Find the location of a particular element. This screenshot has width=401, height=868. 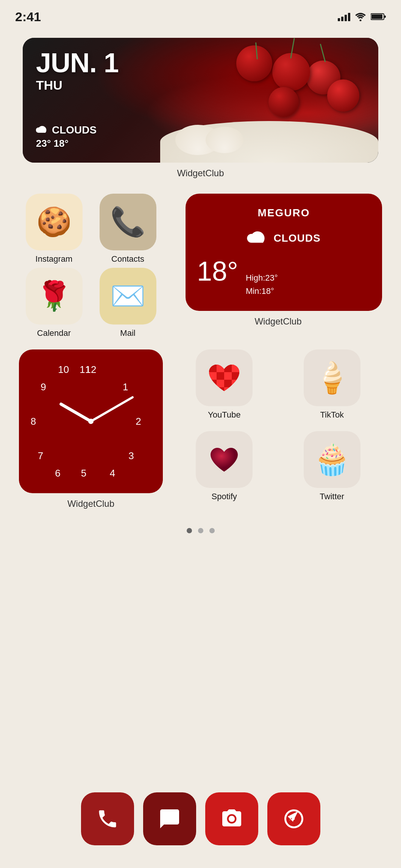

app-icons-top-left: 🍪 Instagram 📞 Contacts 🌹 Calendar is located at coordinates (91, 266).